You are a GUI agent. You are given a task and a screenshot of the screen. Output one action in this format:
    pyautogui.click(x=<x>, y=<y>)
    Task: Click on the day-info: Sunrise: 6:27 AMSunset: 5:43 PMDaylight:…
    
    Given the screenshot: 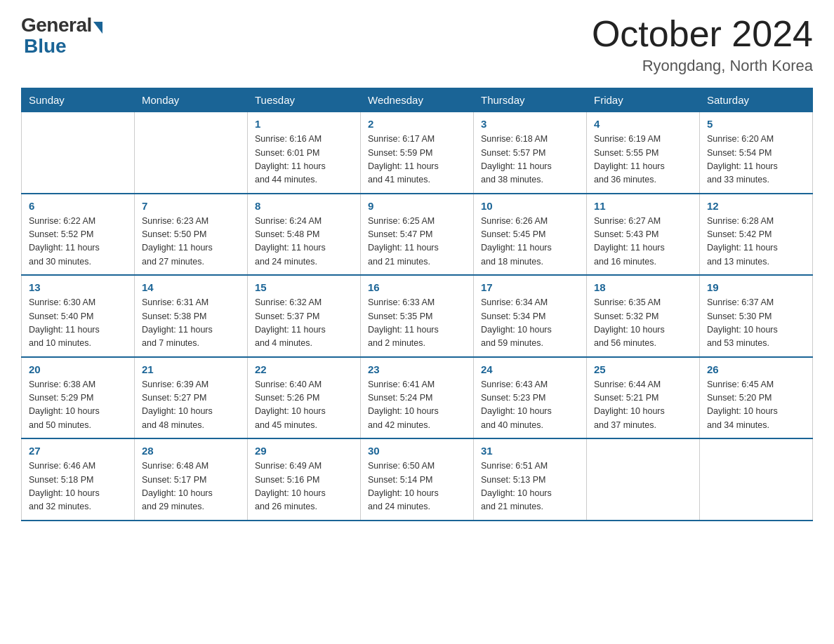 What is the action you would take?
    pyautogui.click(x=643, y=242)
    